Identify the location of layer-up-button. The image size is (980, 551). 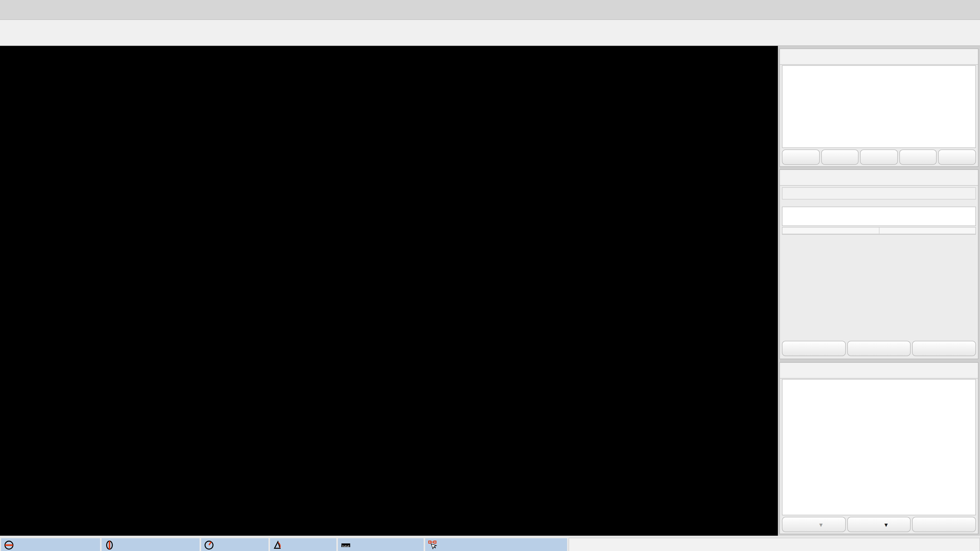
(800, 157).